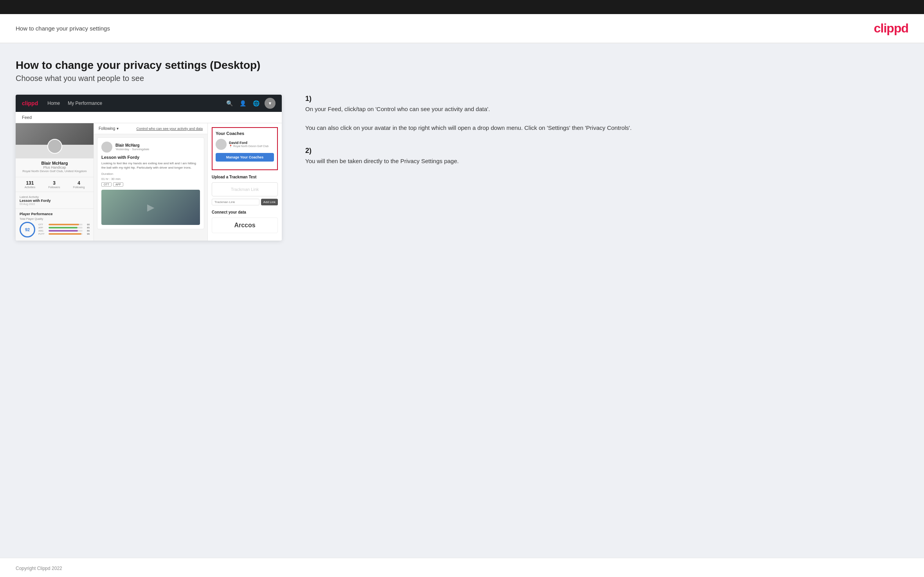 Image resolution: width=924 pixels, height=577 pixels. Describe the element at coordinates (245, 177) in the screenshot. I see `upload-title: Upload a Trackman Test` at that location.